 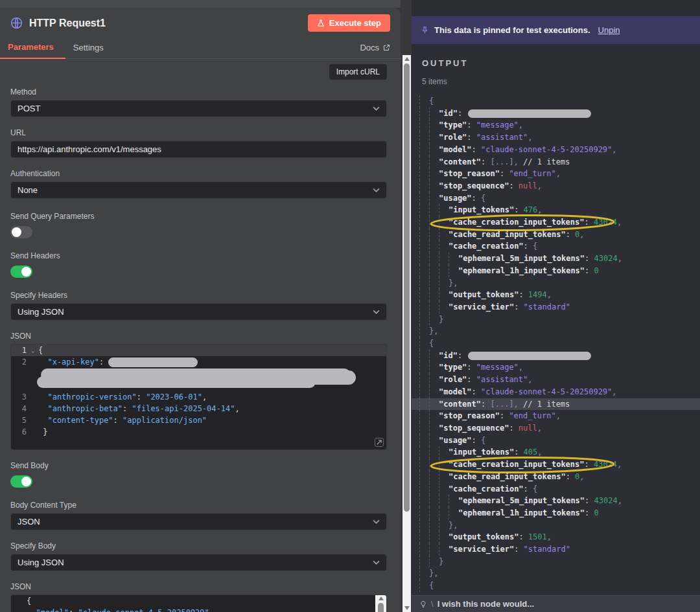 What do you see at coordinates (407, 288) in the screenshot?
I see `scrollbar-thumb` at bounding box center [407, 288].